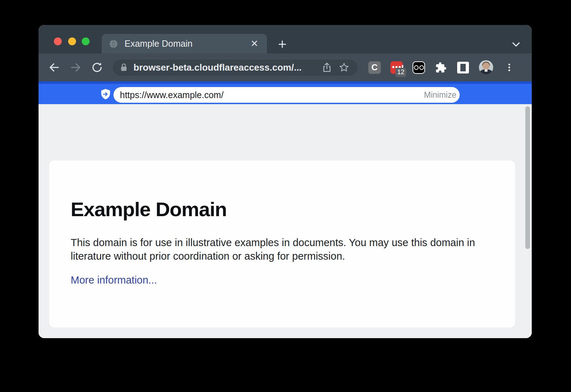  What do you see at coordinates (113, 44) in the screenshot?
I see `globe-favicon-icon` at bounding box center [113, 44].